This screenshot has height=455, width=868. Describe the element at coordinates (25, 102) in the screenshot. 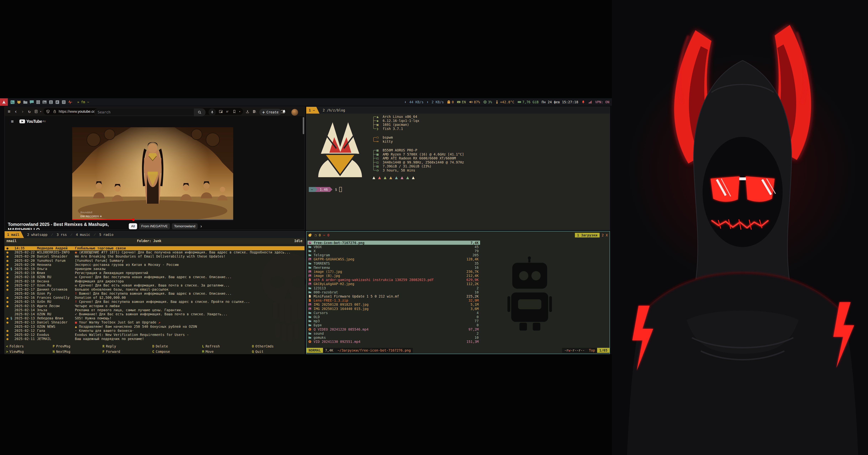

I see `workspace-folder-icon` at that location.